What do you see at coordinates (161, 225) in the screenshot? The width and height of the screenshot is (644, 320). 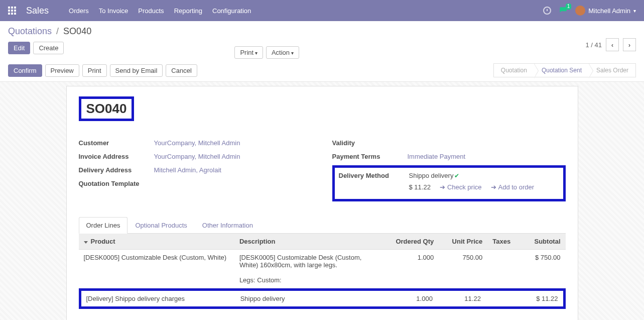 I see `tab-optional-products: Optional Products` at bounding box center [161, 225].